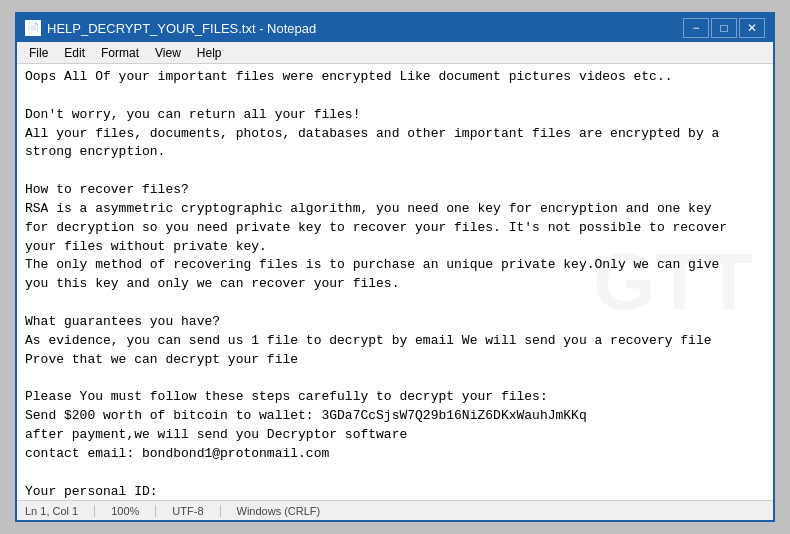 Image resolution: width=790 pixels, height=534 pixels. Describe the element at coordinates (188, 511) in the screenshot. I see `status-encoding: UTF-8` at that location.